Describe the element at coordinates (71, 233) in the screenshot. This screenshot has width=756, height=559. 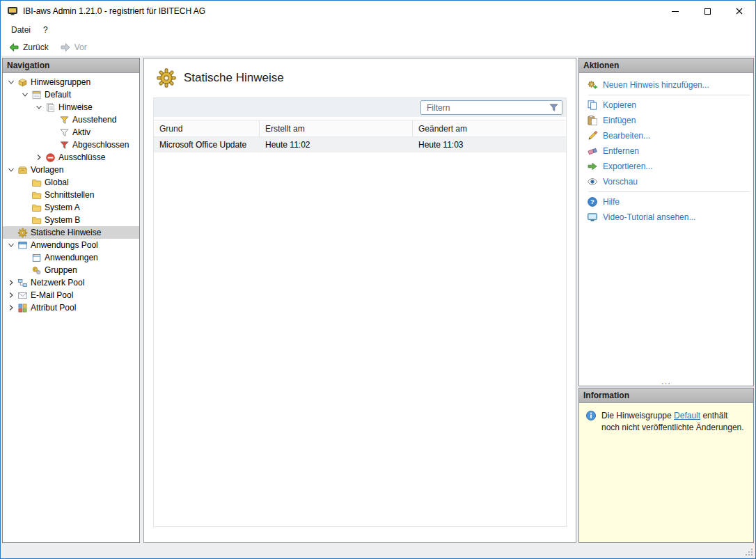
I see `tree-item-statische-hinweise: Statische Hinweise` at that location.